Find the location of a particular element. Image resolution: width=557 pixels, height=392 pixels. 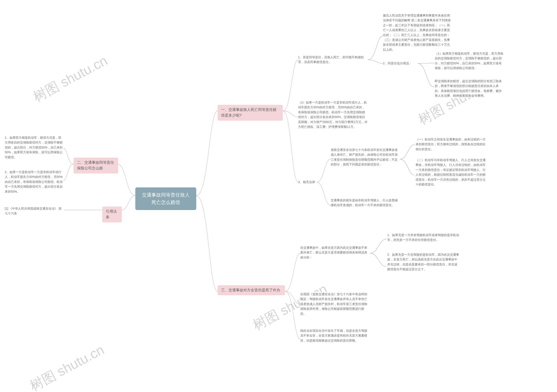

branch-left-2: 引用法条 is located at coordinates (112, 214).